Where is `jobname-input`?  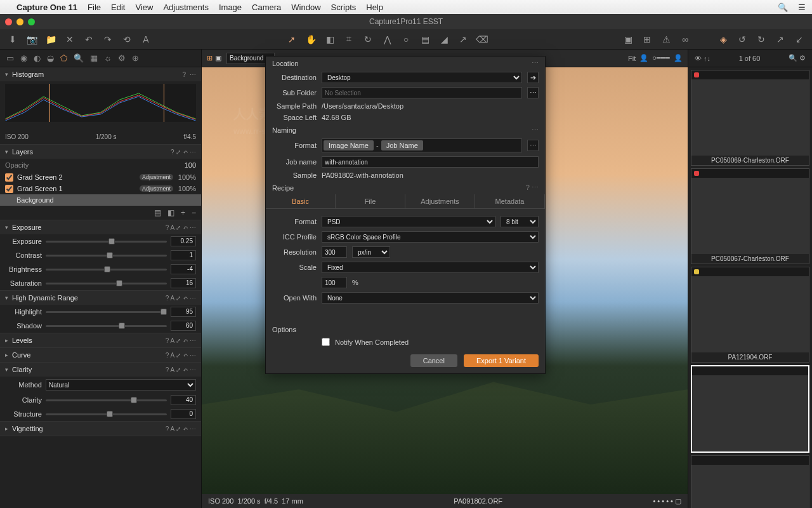 jobname-input is located at coordinates (430, 162).